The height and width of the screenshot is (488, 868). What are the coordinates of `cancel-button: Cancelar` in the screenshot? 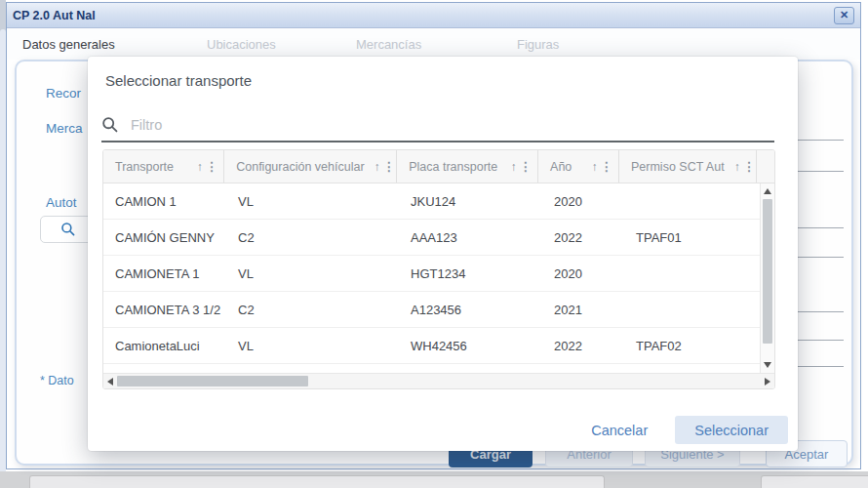 It's located at (619, 430).